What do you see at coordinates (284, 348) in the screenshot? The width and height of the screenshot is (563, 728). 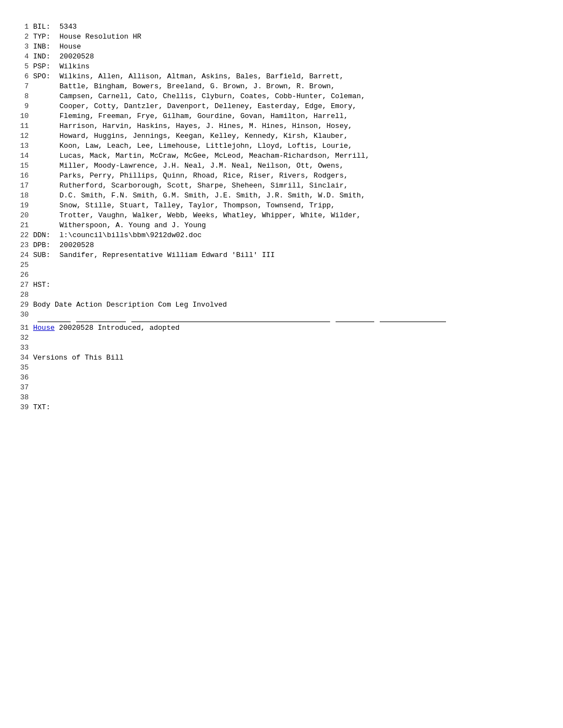 I see `line-33: 33` at bounding box center [284, 348].